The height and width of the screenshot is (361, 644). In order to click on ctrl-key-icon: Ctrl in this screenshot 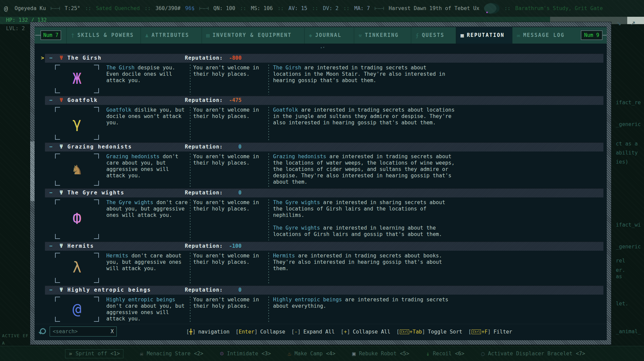, I will do `click(476, 332)`.